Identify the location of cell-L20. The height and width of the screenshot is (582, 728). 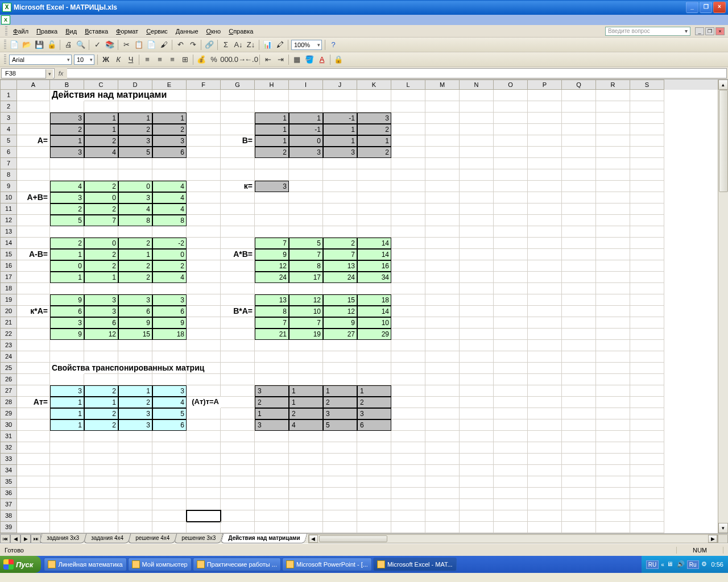
(408, 311).